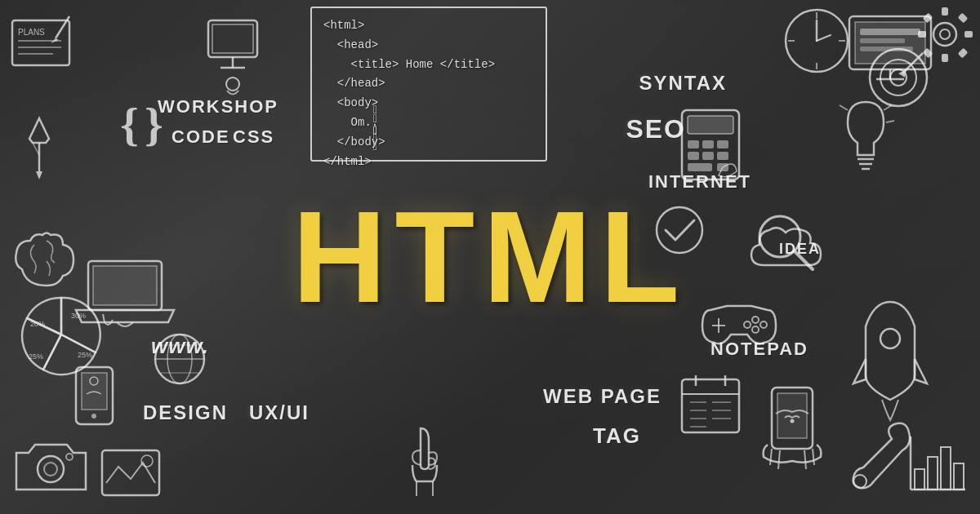  I want to click on bar-chart-icon, so click(938, 465).